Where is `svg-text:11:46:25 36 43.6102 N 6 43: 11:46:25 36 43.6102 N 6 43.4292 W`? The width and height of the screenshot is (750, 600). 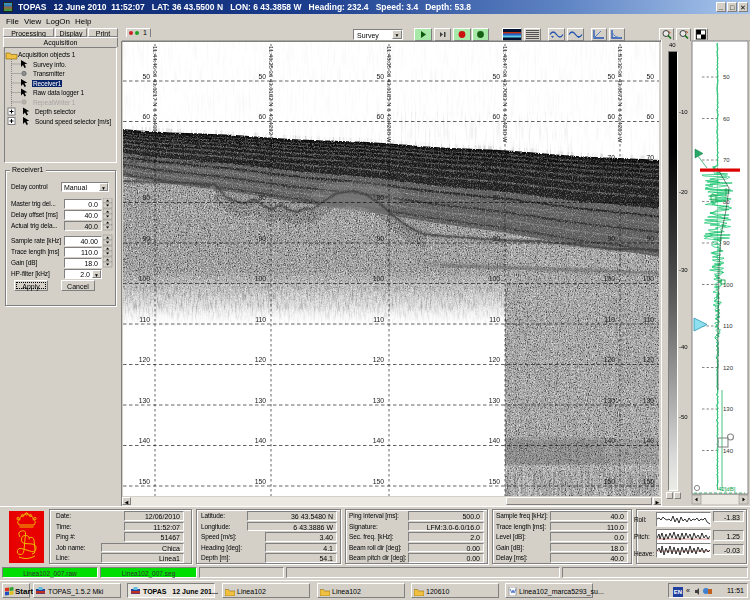 svg-text:11:46:25 36 43.6102 N 6 43: 11:46:25 36 43.6102 N 6 43.4292 W is located at coordinates (271, 94).